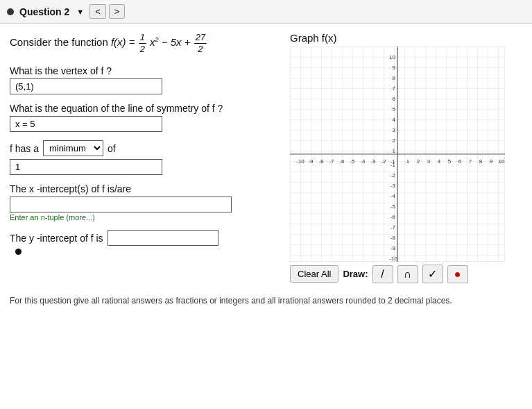 Image resolution: width=532 pixels, height=409 pixels. I want to click on vertex-input, so click(86, 86).